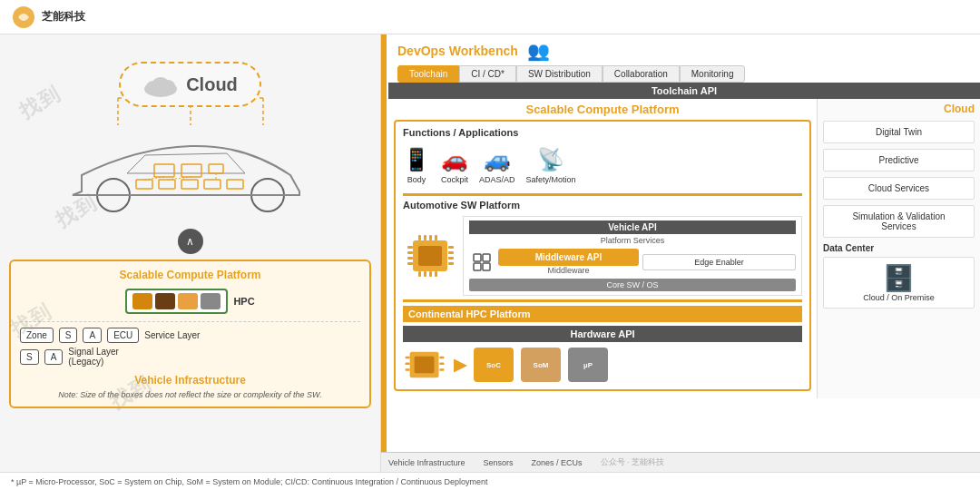 The height and width of the screenshot is (490, 980). I want to click on func-body: 📱 Body, so click(416, 165).